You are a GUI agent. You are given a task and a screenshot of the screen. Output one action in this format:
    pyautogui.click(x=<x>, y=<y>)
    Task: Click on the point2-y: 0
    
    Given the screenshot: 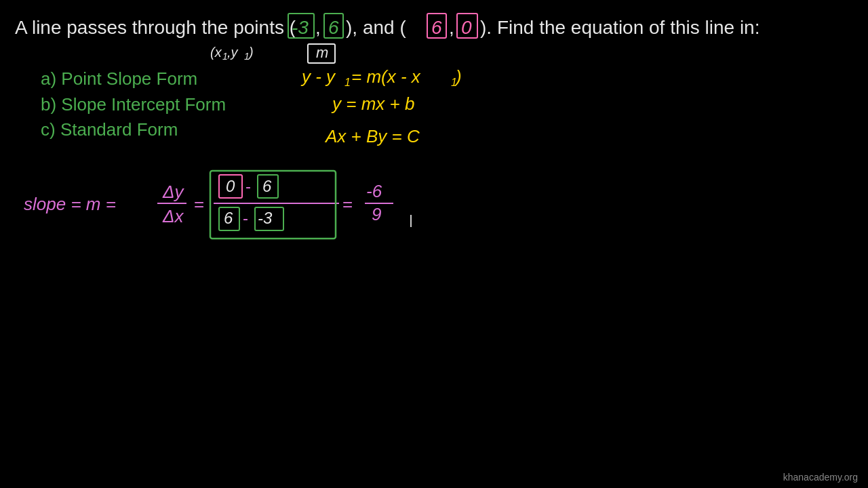 What is the action you would take?
    pyautogui.click(x=467, y=27)
    